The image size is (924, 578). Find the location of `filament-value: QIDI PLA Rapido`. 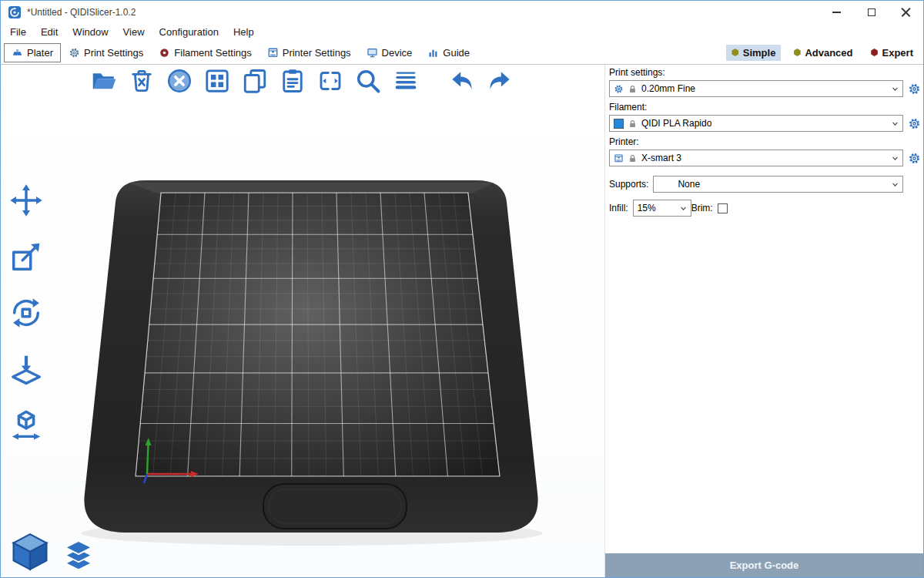

filament-value: QIDI PLA Rapido is located at coordinates (676, 123).